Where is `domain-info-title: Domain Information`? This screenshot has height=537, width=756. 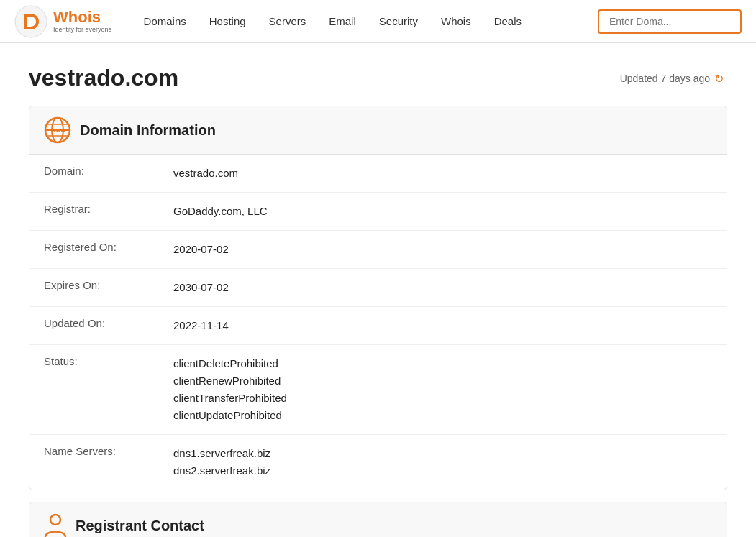
domain-info-title: Domain Information is located at coordinates (148, 131).